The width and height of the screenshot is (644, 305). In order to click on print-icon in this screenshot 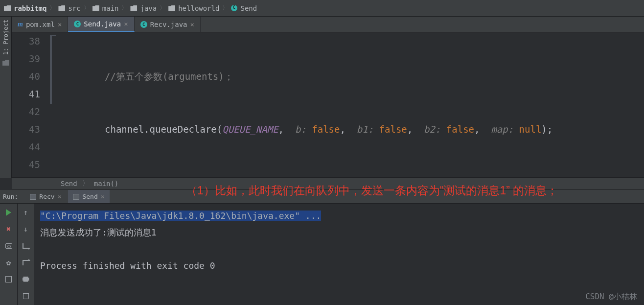, I will do `click(26, 279)`.